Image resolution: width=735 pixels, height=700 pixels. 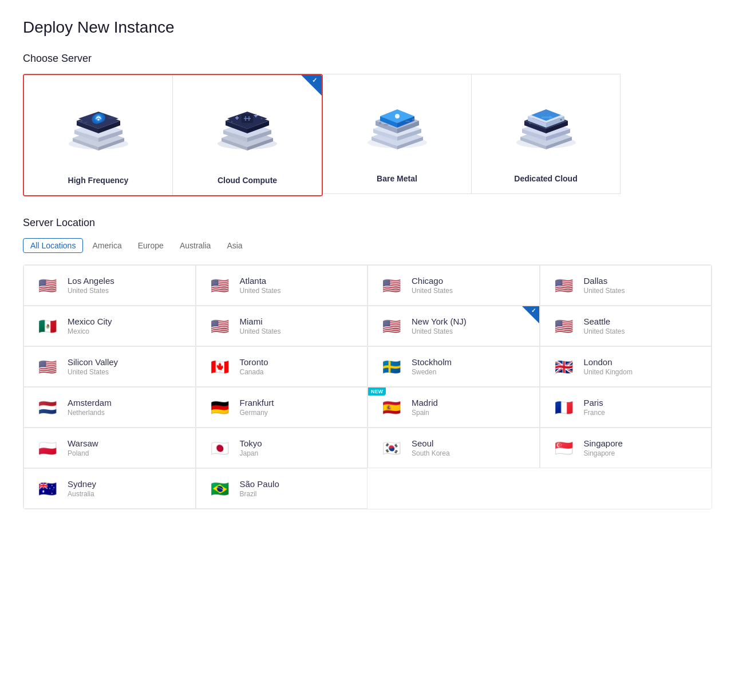 I want to click on location-card-seattle: 🇺🇸SeattleUnited States, so click(x=626, y=326).